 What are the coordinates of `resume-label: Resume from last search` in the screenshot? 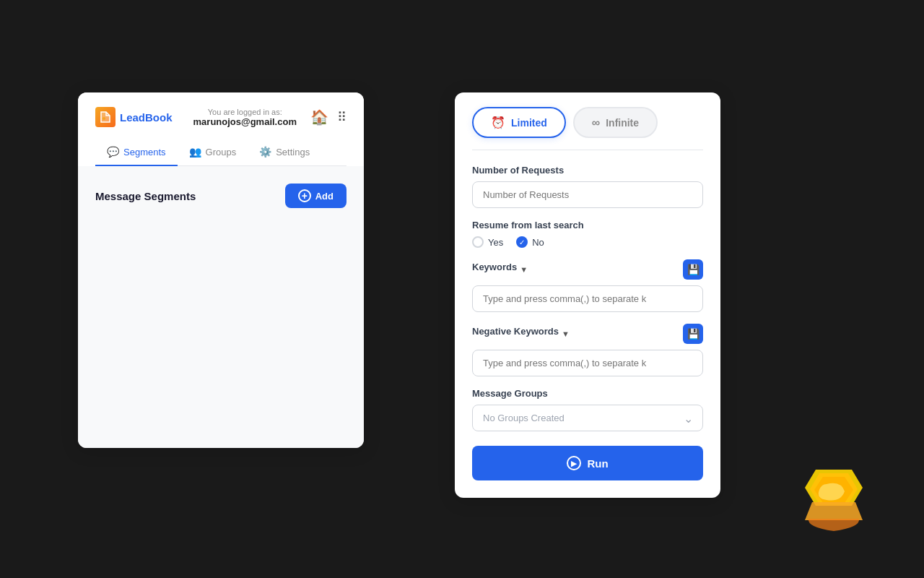 It's located at (588, 225).